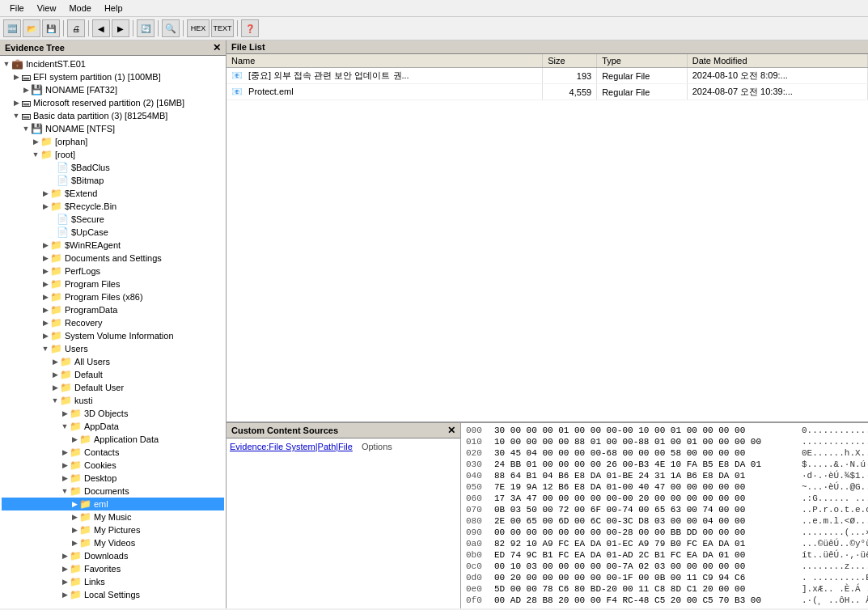 The width and height of the screenshot is (868, 610). Describe the element at coordinates (113, 180) in the screenshot. I see `tree-node-bitmap: ▶ 📄 $Bitmap` at that location.